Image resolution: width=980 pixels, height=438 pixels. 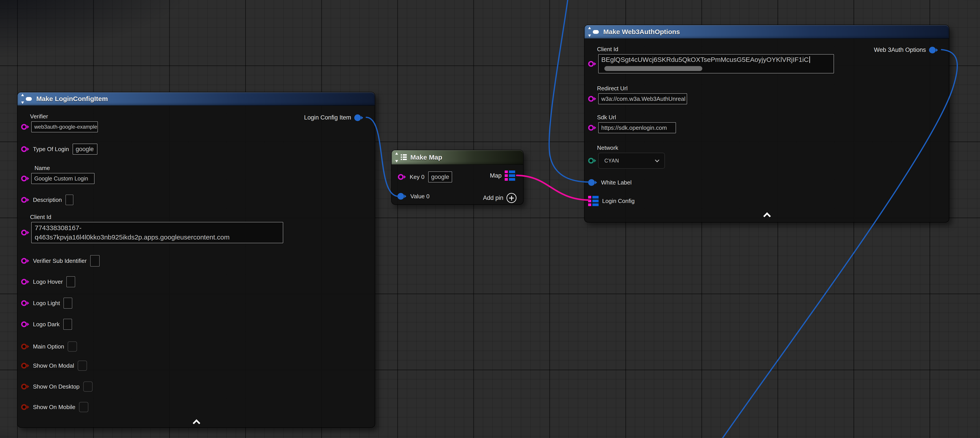 What do you see at coordinates (593, 183) in the screenshot?
I see `white-label-pin` at bounding box center [593, 183].